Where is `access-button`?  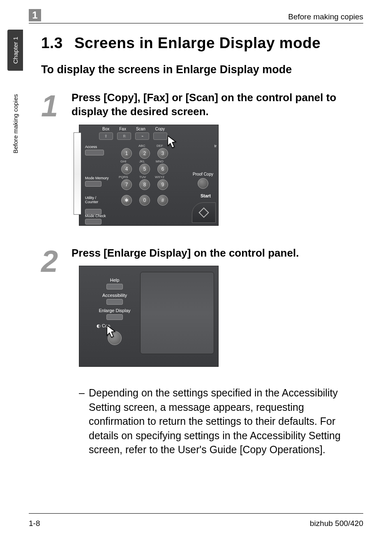
access-button is located at coordinates (95, 153).